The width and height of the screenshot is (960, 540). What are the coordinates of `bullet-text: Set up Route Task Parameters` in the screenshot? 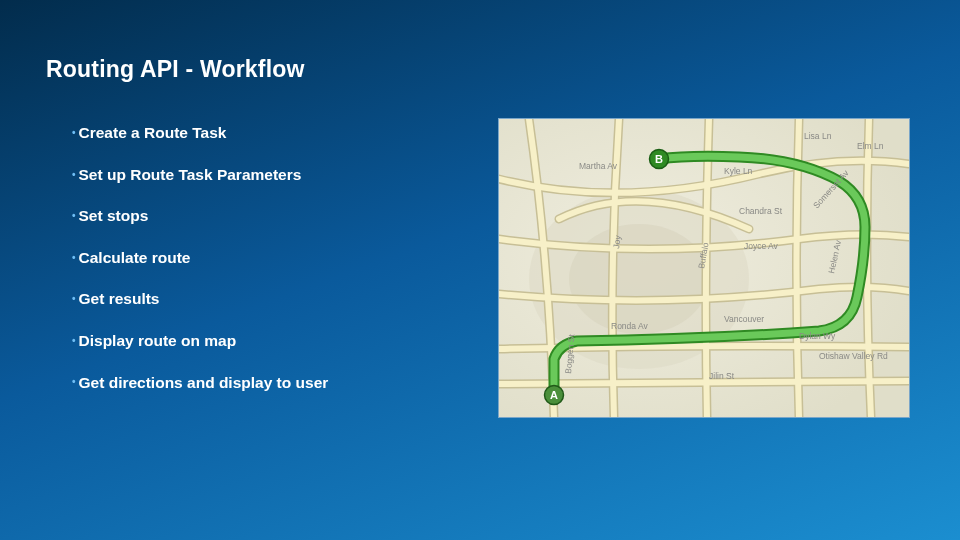 It's located at (190, 174).